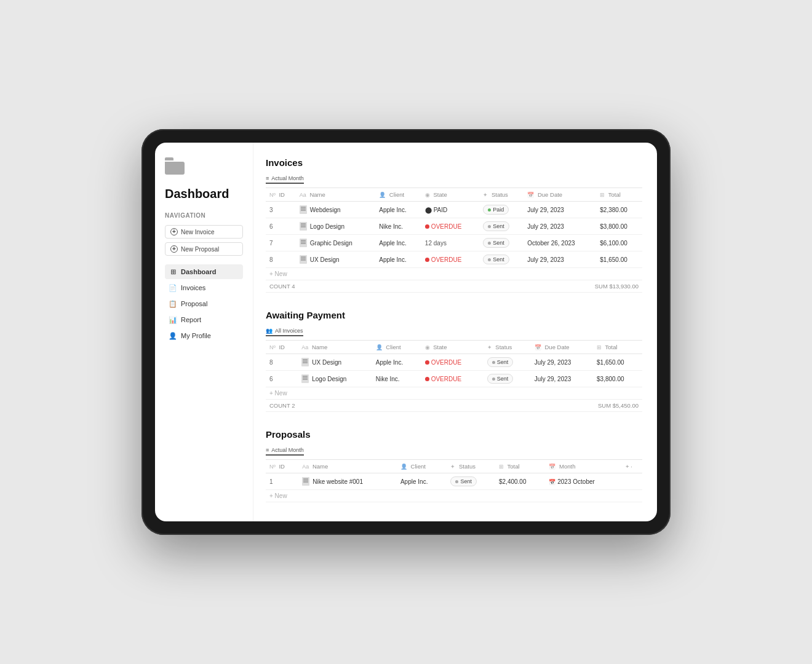 The image size is (812, 664). What do you see at coordinates (204, 215) in the screenshot?
I see `nav-label: Navigation` at bounding box center [204, 215].